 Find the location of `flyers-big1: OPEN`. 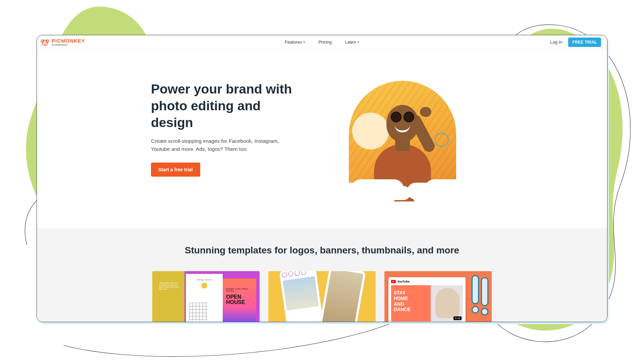

flyers-big1: OPEN is located at coordinates (233, 297).